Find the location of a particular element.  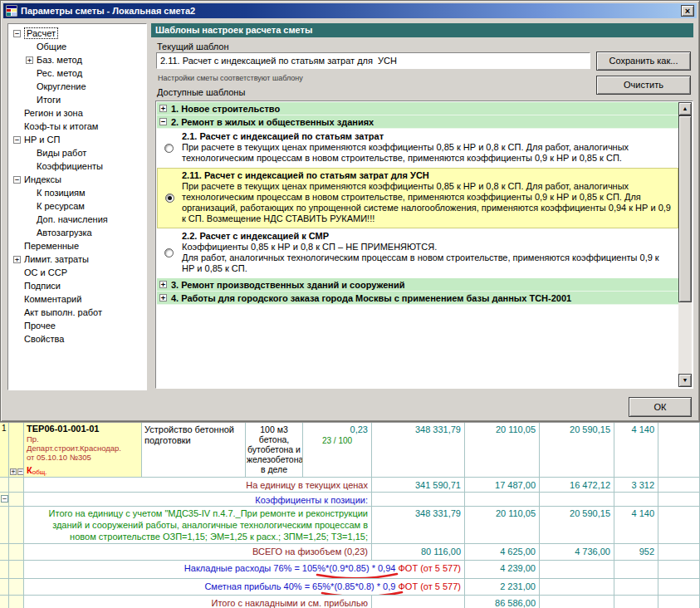

tree-item-nr-i-sp: −НР и СП is located at coordinates (77, 140).